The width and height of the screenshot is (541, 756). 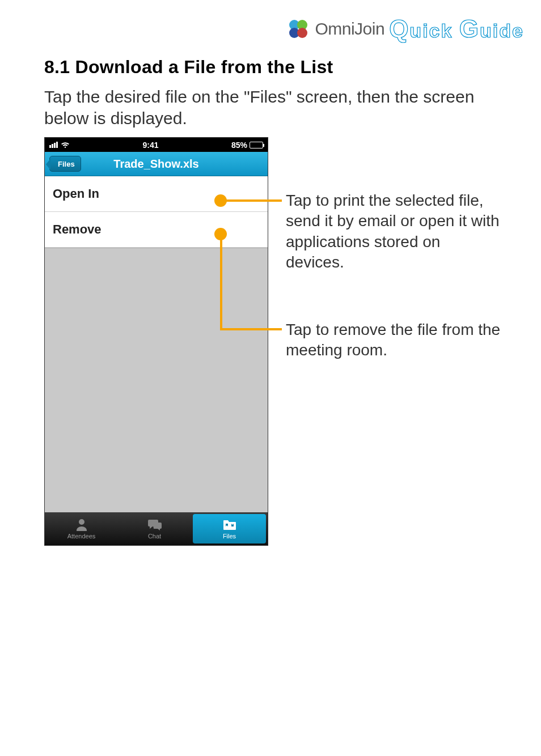 I want to click on tab-files: Files, so click(x=229, y=529).